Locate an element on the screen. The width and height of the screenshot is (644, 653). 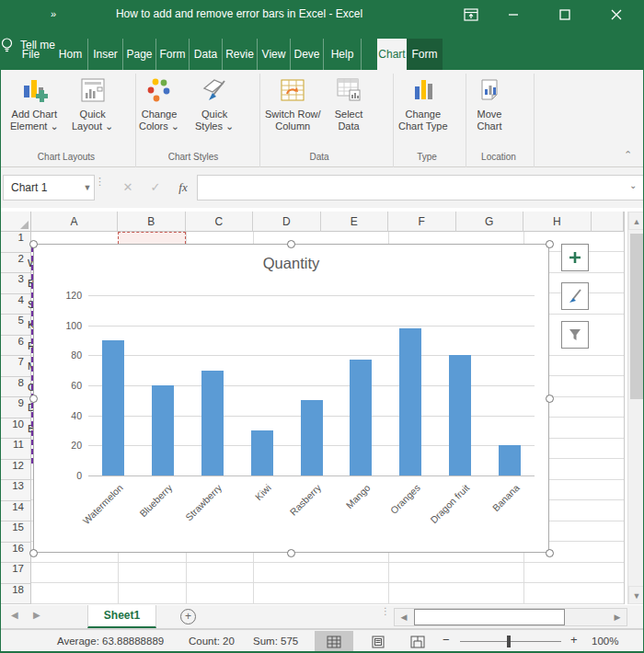
chart-filters-button is located at coordinates (575, 335).